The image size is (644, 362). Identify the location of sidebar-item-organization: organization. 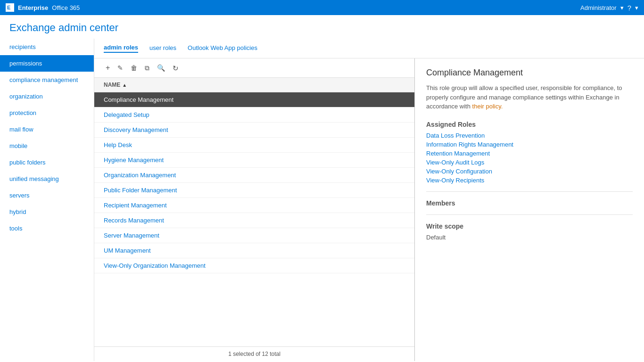
(47, 96).